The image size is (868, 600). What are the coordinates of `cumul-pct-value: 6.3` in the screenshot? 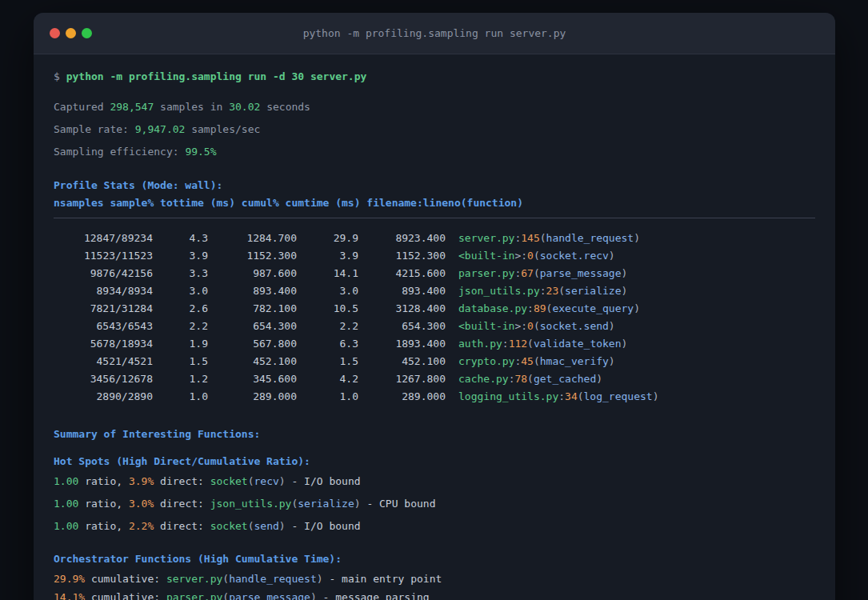 It's located at (328, 344).